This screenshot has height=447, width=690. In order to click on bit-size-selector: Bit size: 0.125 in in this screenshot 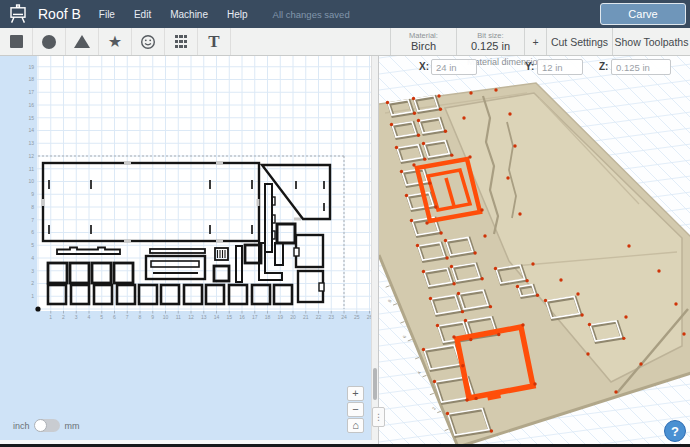, I will do `click(490, 42)`.